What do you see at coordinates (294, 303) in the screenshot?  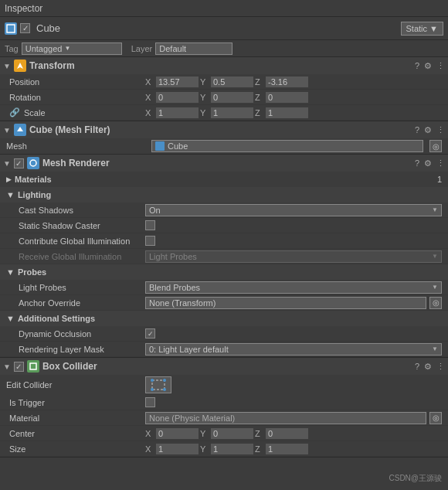 I see `anchor-override-value: None (Transform) ◎` at bounding box center [294, 303].